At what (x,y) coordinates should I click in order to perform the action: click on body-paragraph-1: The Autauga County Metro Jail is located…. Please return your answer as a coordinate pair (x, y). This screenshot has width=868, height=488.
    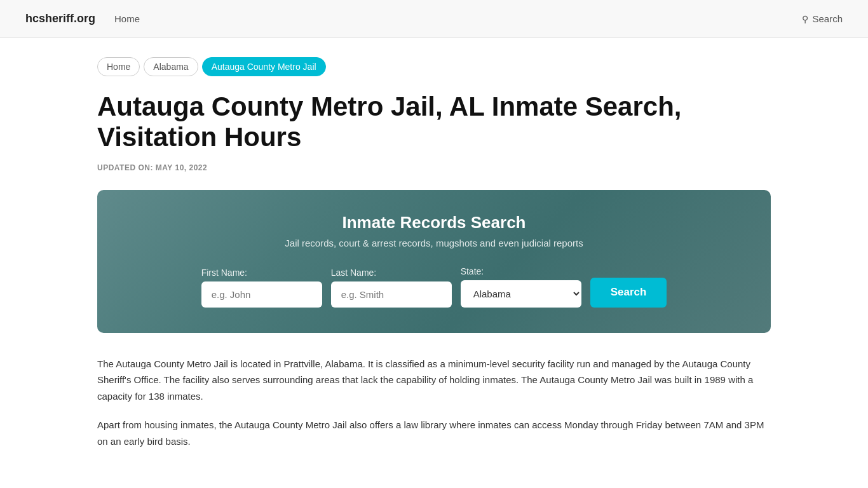
    Looking at the image, I should click on (434, 380).